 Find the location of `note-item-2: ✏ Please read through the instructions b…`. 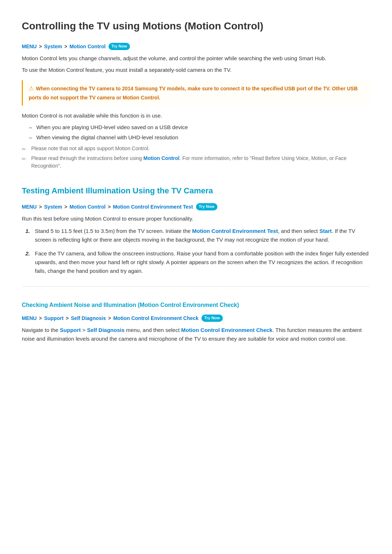

note-item-2: ✏ Please read through the instructions b… is located at coordinates (196, 162).